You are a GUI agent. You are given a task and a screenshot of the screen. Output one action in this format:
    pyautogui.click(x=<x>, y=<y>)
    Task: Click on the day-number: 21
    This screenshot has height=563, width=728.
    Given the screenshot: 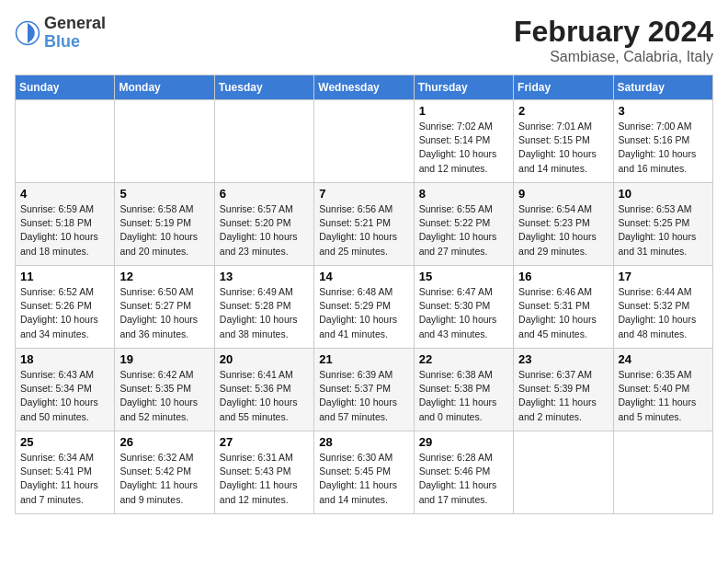 What is the action you would take?
    pyautogui.click(x=364, y=359)
    